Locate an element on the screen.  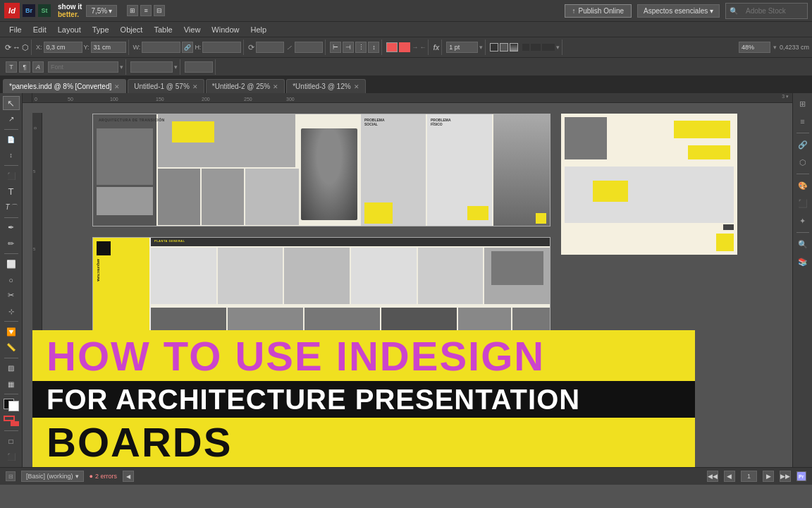
measure-tool: 📏 is located at coordinates (11, 348).